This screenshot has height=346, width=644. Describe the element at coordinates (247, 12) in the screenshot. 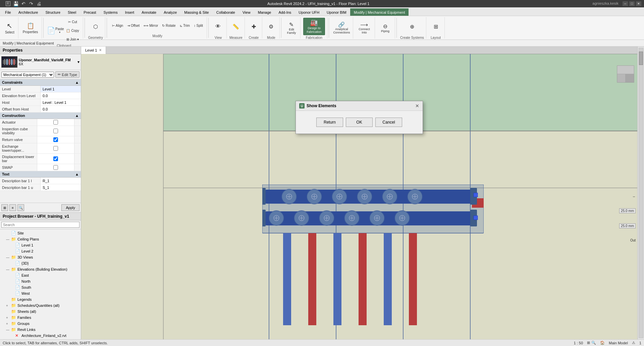

I see `tab-view: View` at that location.